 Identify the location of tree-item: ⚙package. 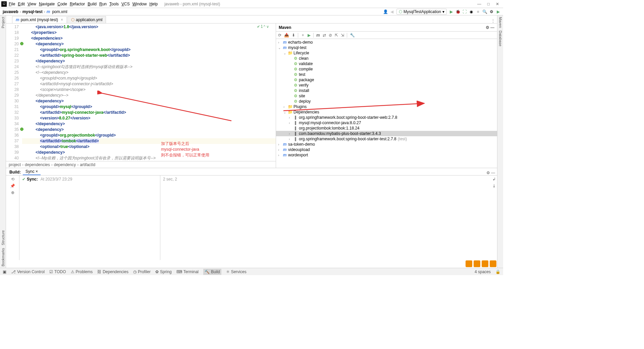
(386, 80).